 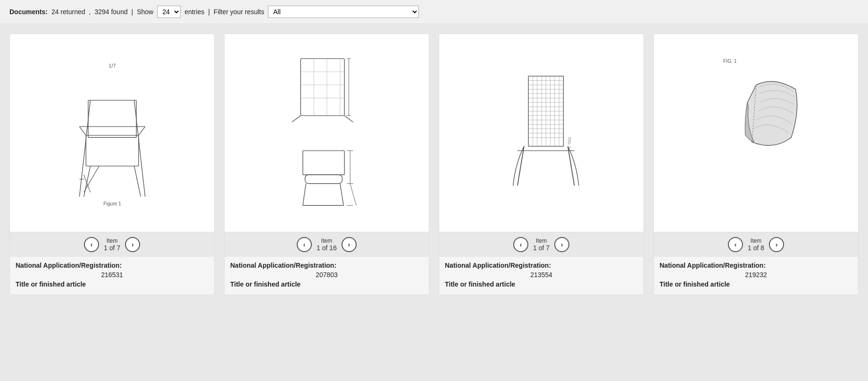 I want to click on card-3-reg: 213554, so click(x=542, y=275).